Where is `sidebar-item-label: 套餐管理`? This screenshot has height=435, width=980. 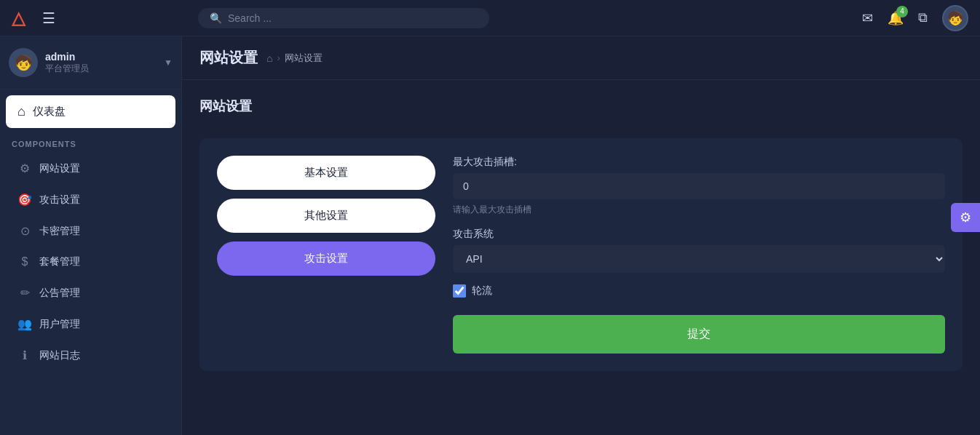 sidebar-item-label: 套餐管理 is located at coordinates (60, 262).